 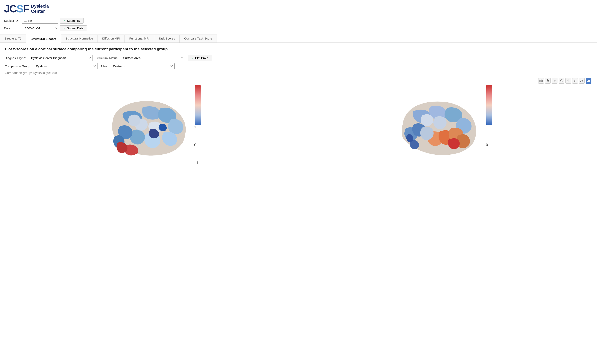 I want to click on structural-metric-label: Structural Metric:, so click(x=107, y=58).